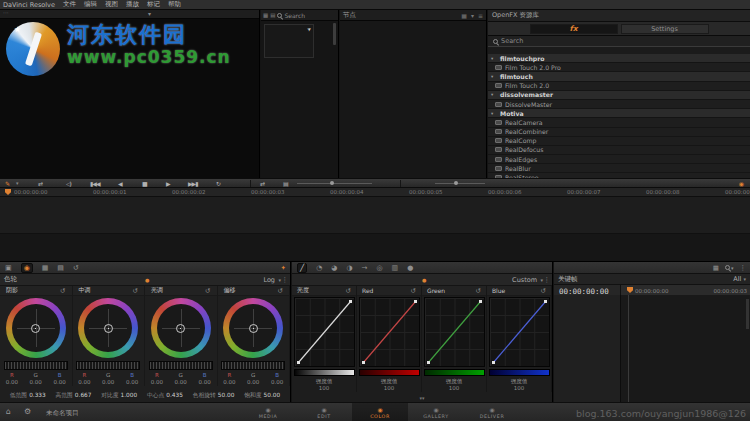 The width and height of the screenshot is (750, 421). Describe the element at coordinates (132, 4) in the screenshot. I see `menu-item: 播放` at that location.